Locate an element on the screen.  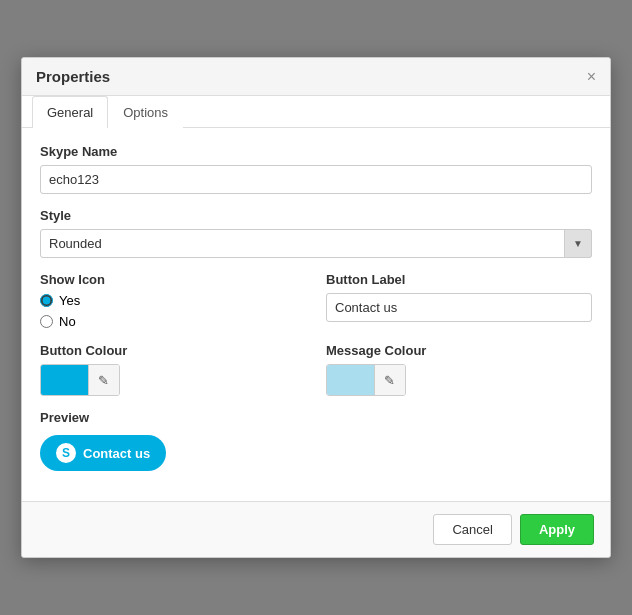
modal-title: Properties is located at coordinates (73, 76).